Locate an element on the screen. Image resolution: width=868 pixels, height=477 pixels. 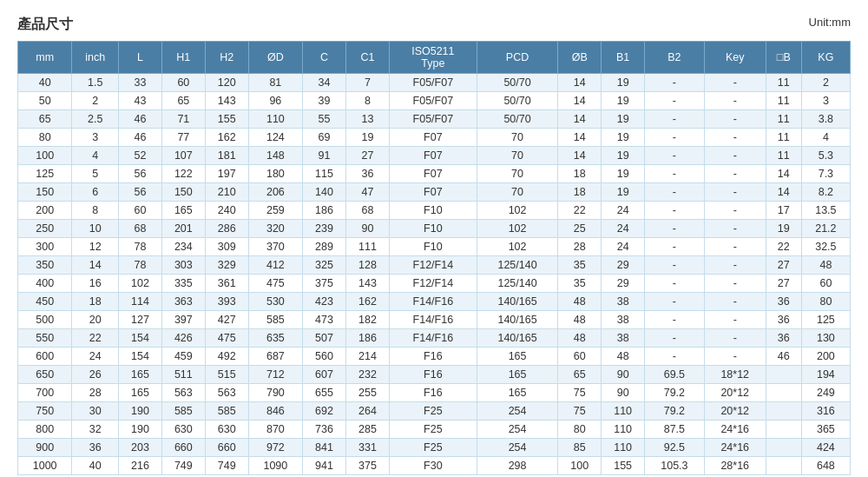
table-cell: 8 is located at coordinates (95, 210).